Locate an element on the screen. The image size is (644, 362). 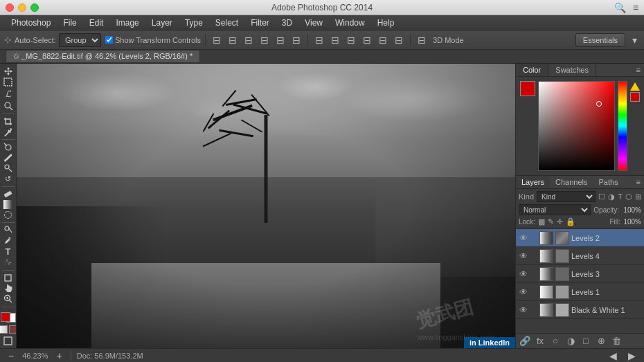
dist-icon3: ⊟ is located at coordinates (351, 40).